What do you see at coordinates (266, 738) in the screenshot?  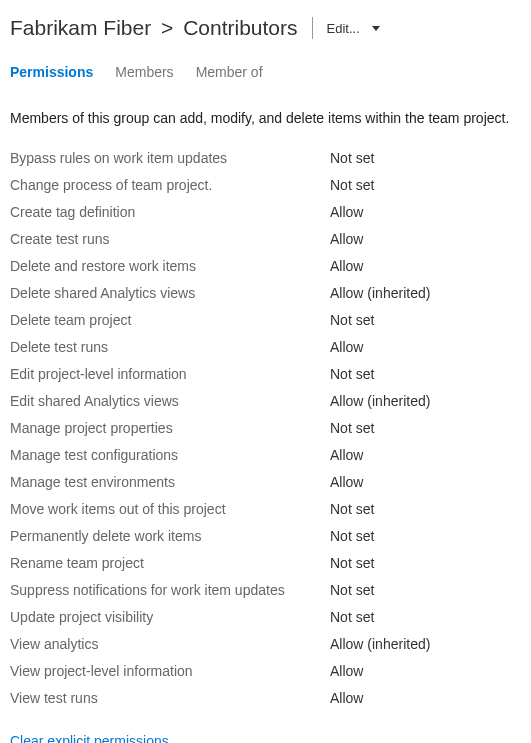 I see `actions-row: Clear explicit permissions` at bounding box center [266, 738].